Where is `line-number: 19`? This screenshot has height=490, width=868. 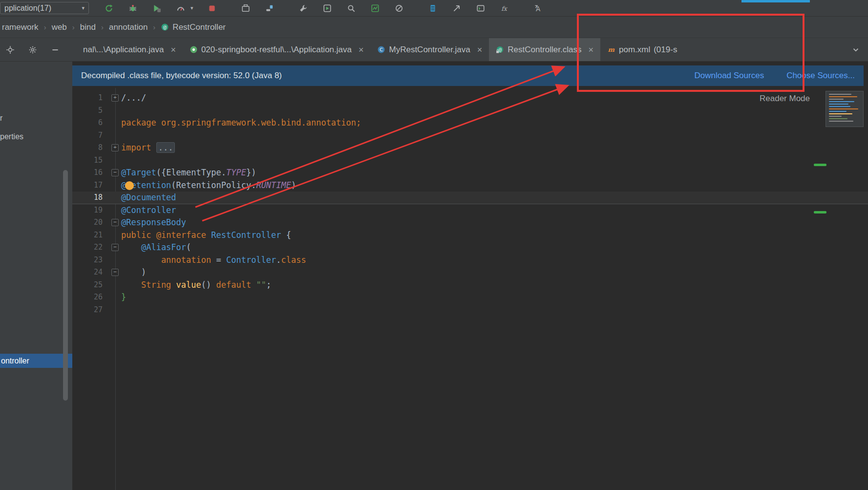 line-number: 19 is located at coordinates (87, 211).